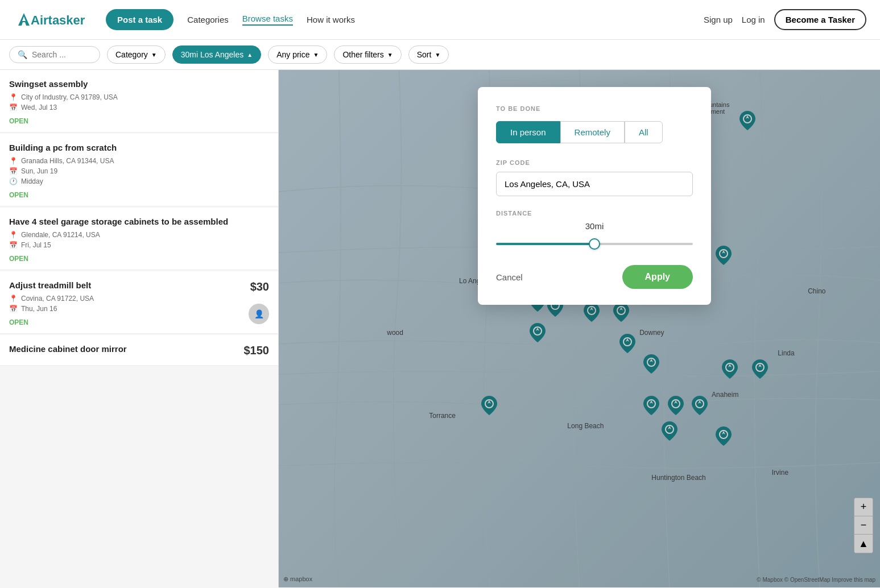  Describe the element at coordinates (39, 107) in the screenshot. I see `task-date: Wed, Jul 13` at that location.